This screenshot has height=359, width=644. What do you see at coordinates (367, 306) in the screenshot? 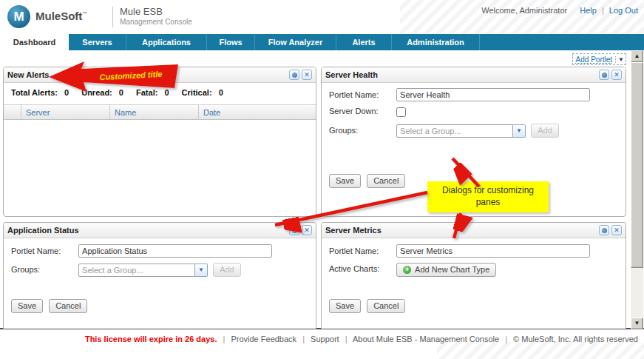
I see `actions-row: Save Cancel` at bounding box center [367, 306].